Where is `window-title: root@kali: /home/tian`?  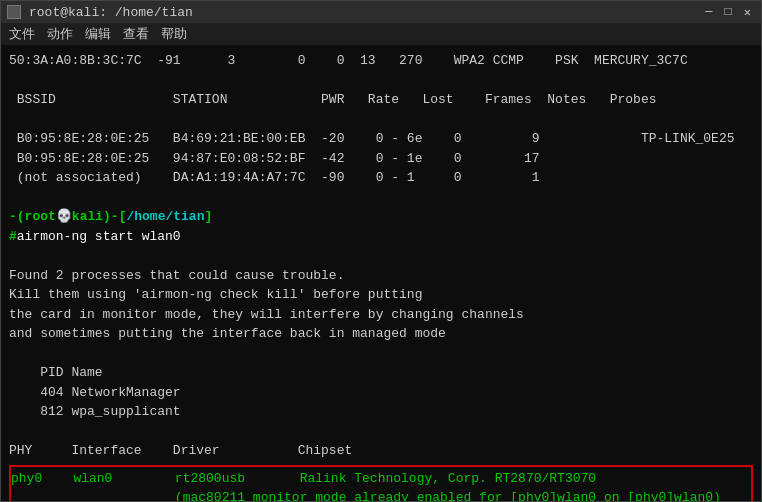
window-title: root@kali: /home/tian is located at coordinates (111, 12).